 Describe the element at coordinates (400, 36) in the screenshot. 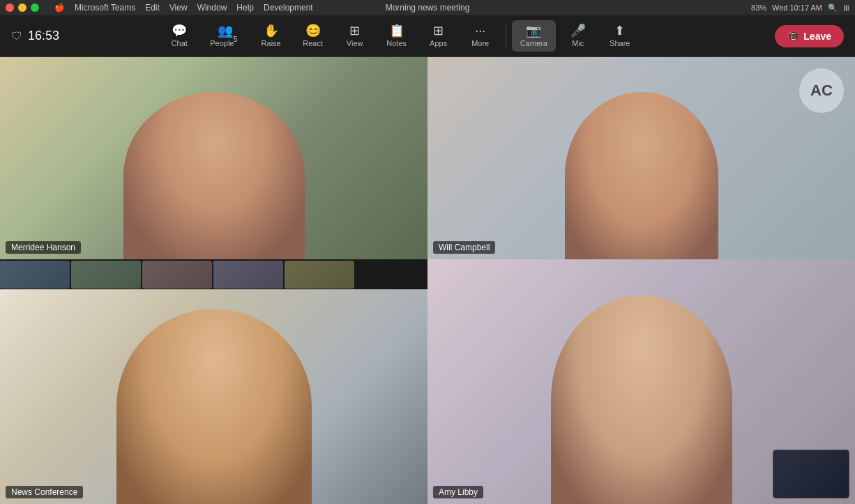

I see `toolbar-center: 💬 Chat 👥 People 5 ✋ Raise 😊 React ⊞ View…` at that location.